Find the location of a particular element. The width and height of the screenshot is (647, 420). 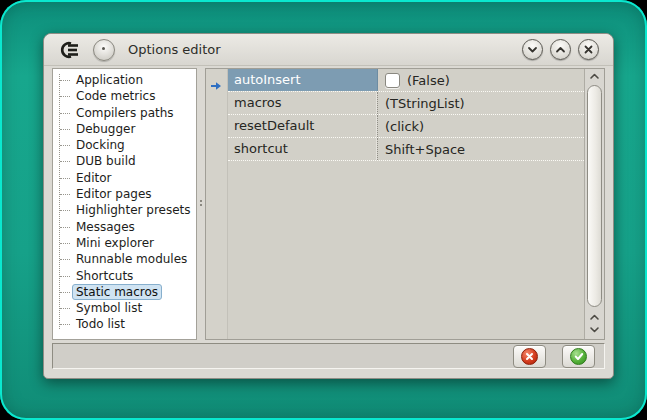

accept-button is located at coordinates (578, 356).